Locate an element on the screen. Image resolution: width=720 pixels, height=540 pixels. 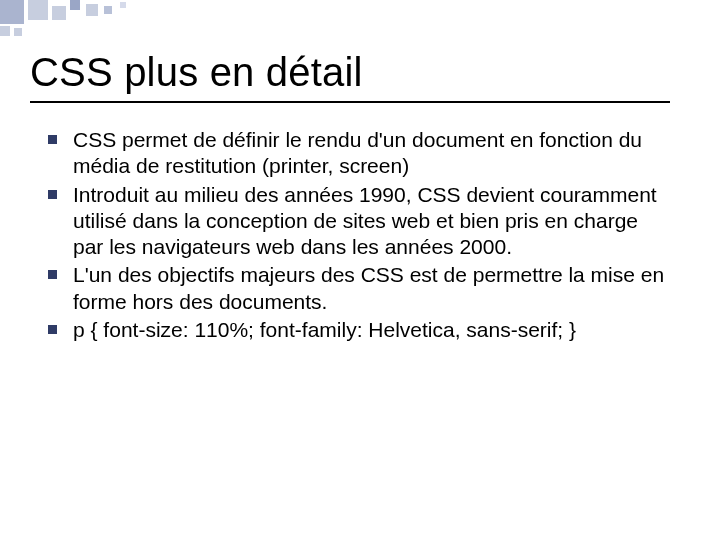
slide-title: CSS plus en détail is located at coordinates (360, 72).